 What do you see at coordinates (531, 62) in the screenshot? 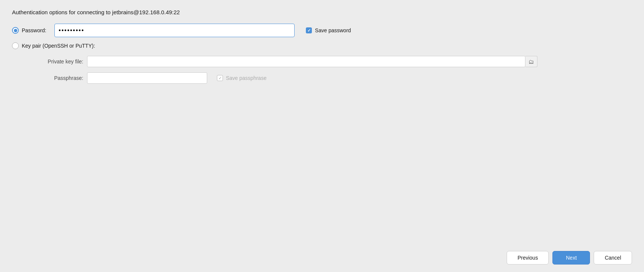
I see `browse-button: 🗂` at bounding box center [531, 62].